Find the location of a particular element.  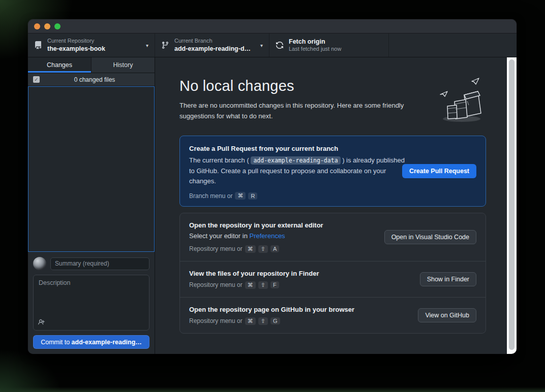

current-branch-label: Current Branch is located at coordinates (216, 41).